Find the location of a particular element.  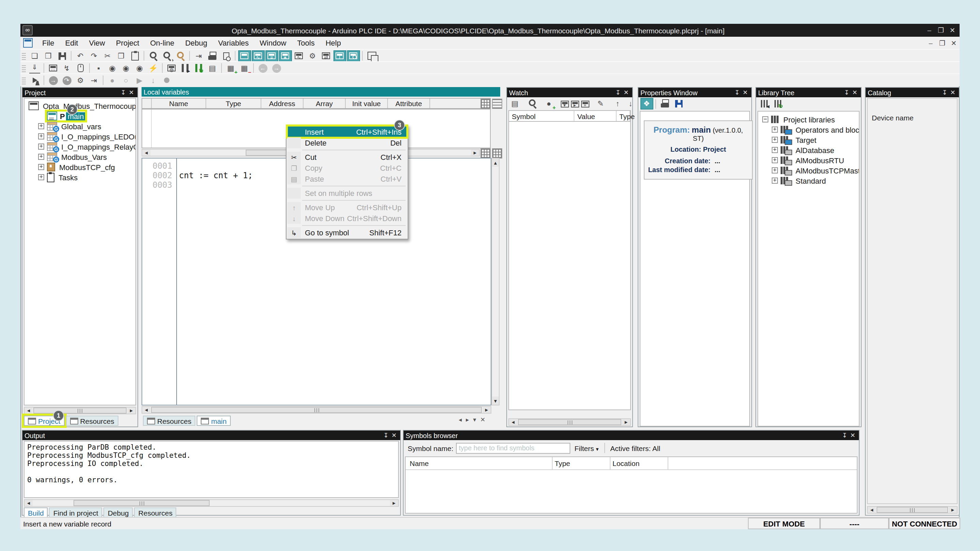

project-hscrollbar is located at coordinates (80, 411).